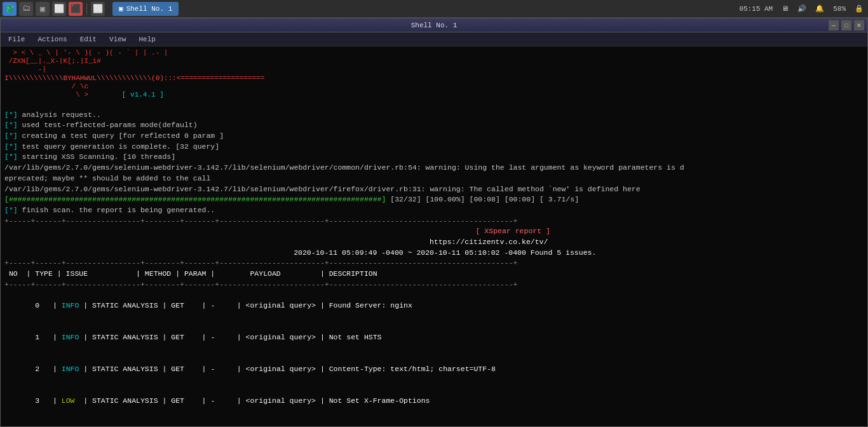  I want to click on warning-line-3: /var/lib/gems/2.7.0/gems/selenium-webdri…, so click(434, 189).